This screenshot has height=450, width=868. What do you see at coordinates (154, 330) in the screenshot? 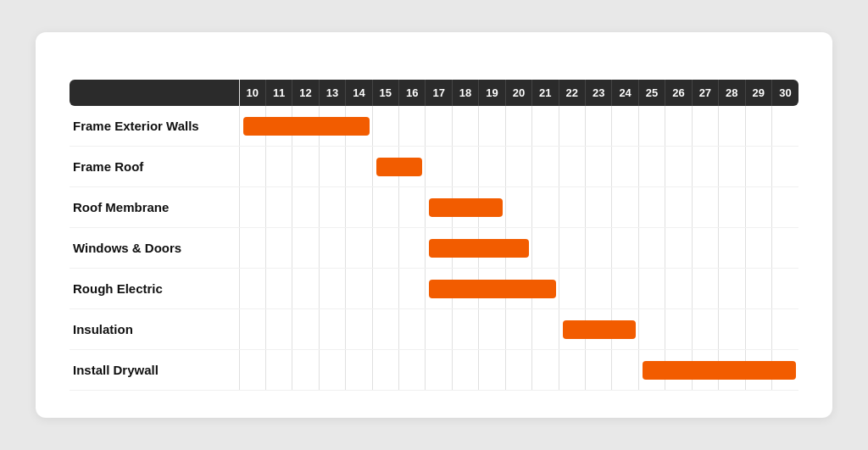
I see `task-label: Insulation` at bounding box center [154, 330].